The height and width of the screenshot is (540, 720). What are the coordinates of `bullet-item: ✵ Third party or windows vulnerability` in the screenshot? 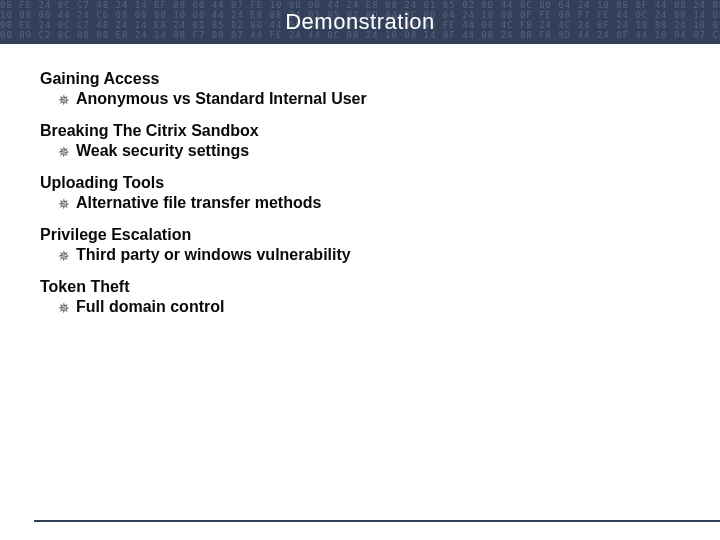 It's located at (369, 256).